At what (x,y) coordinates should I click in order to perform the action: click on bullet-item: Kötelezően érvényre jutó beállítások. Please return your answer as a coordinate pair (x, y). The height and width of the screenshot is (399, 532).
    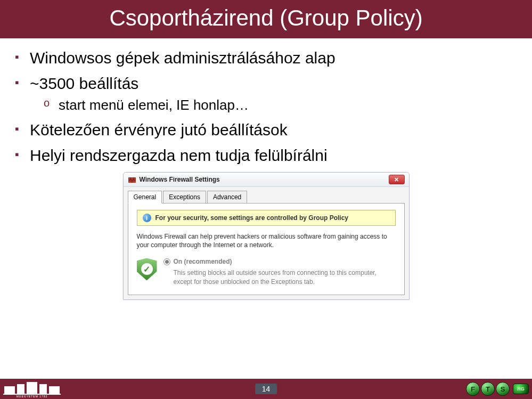
    Looking at the image, I should click on (266, 130).